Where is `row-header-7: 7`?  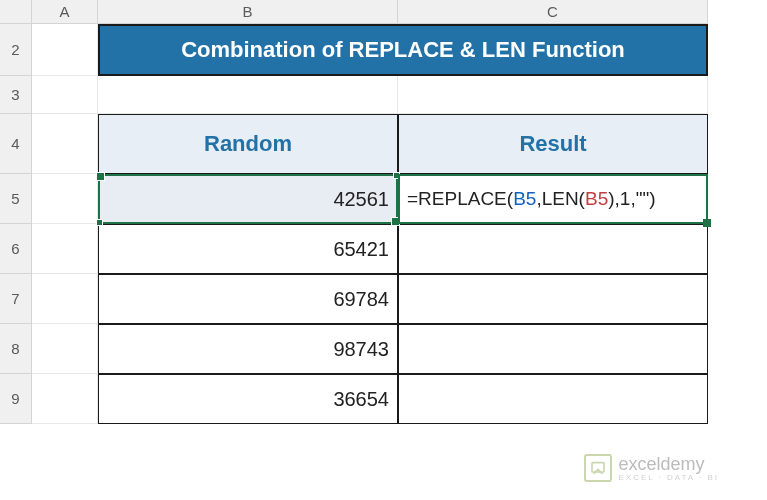
row-header-7: 7 is located at coordinates (16, 299).